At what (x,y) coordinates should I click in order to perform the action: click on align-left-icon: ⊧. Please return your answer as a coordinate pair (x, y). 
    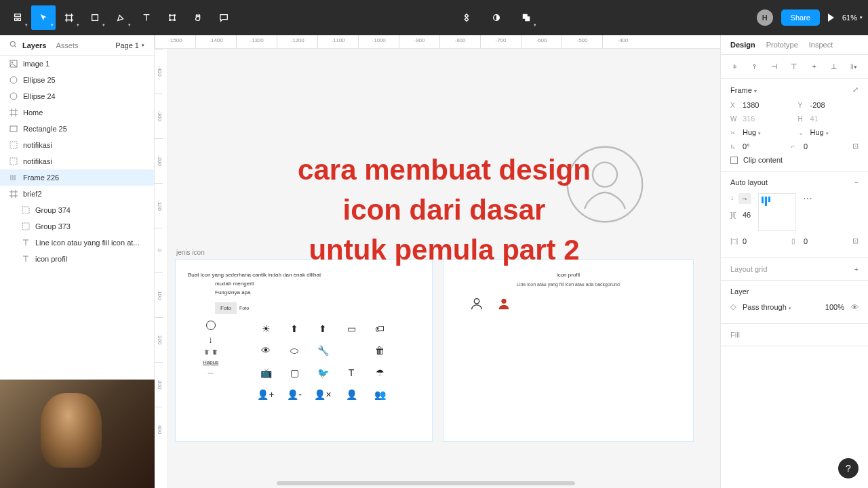
    Looking at the image, I should click on (735, 66).